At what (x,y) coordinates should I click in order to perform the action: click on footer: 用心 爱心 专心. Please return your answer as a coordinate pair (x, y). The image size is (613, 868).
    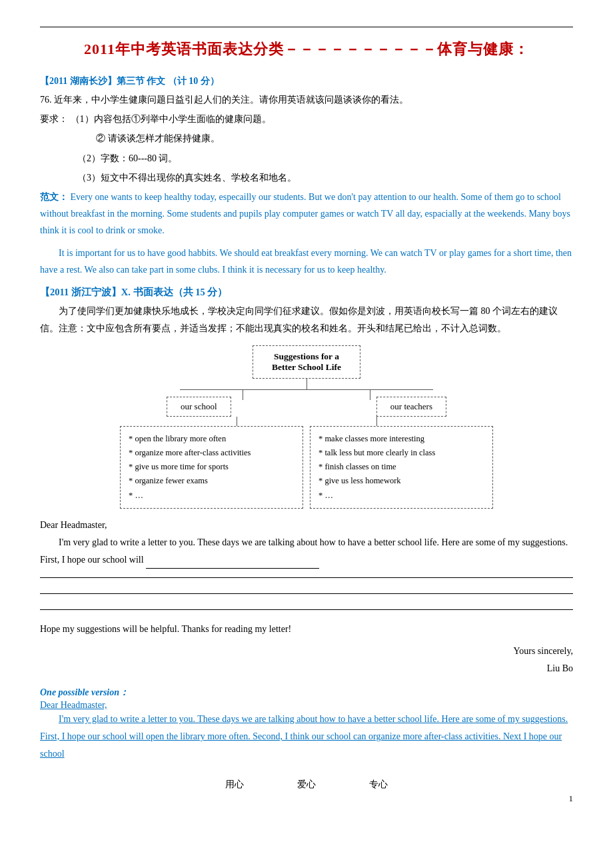
    Looking at the image, I should click on (306, 785).